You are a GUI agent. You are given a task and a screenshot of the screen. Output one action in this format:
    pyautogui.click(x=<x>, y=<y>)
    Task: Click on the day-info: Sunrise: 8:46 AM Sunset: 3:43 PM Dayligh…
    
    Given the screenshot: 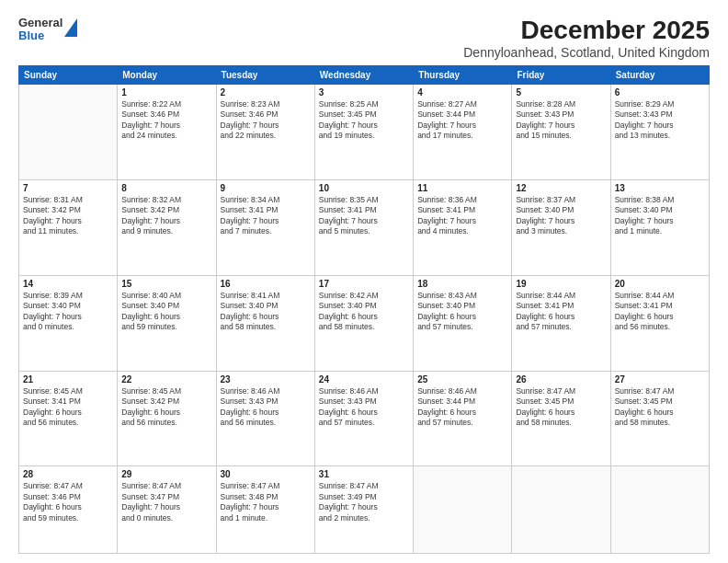 What is the action you would take?
    pyautogui.click(x=266, y=408)
    